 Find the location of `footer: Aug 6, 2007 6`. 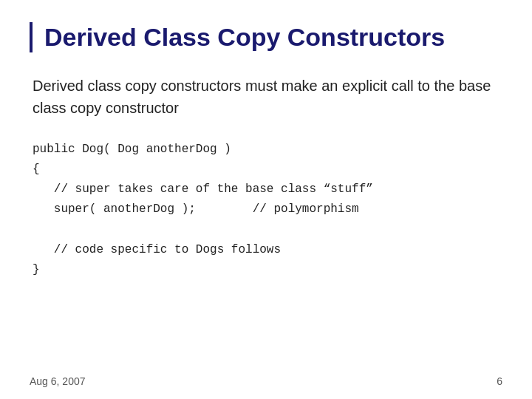

footer: Aug 6, 2007 6 is located at coordinates (266, 381).